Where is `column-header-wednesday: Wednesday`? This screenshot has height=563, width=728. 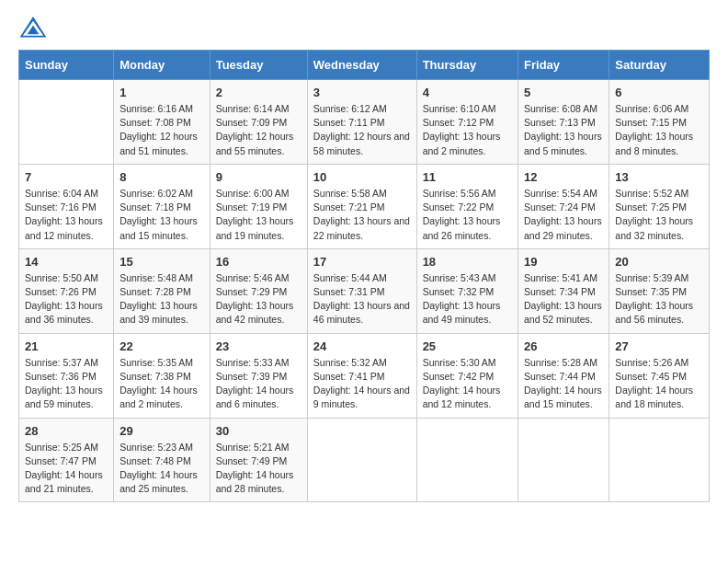 column-header-wednesday: Wednesday is located at coordinates (362, 65).